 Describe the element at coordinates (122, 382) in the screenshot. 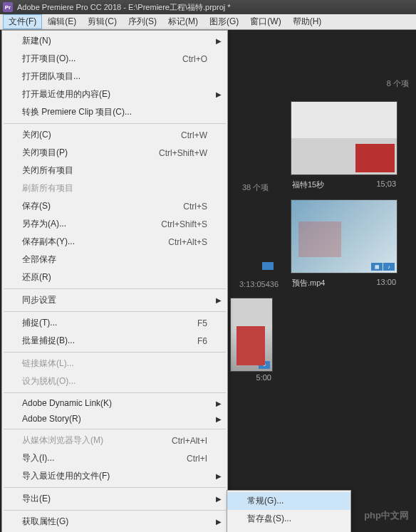

I see `menu-item-label: 设为脱机(O)...` at that location.